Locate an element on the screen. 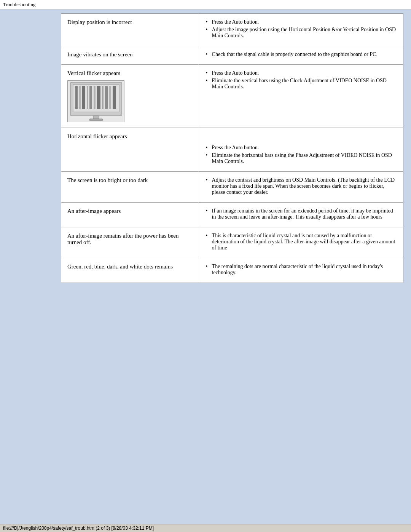 The width and height of the screenshot is (411, 532). problem-text: Image vibrates on the screen is located at coordinates (100, 54).